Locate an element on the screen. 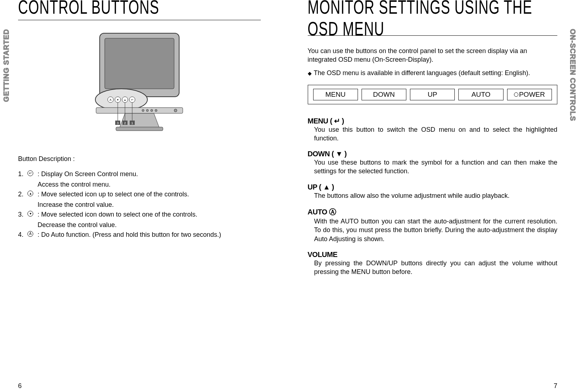 This screenshot has height=392, width=579. list-subtext: Access the control menu. is located at coordinates (149, 185).